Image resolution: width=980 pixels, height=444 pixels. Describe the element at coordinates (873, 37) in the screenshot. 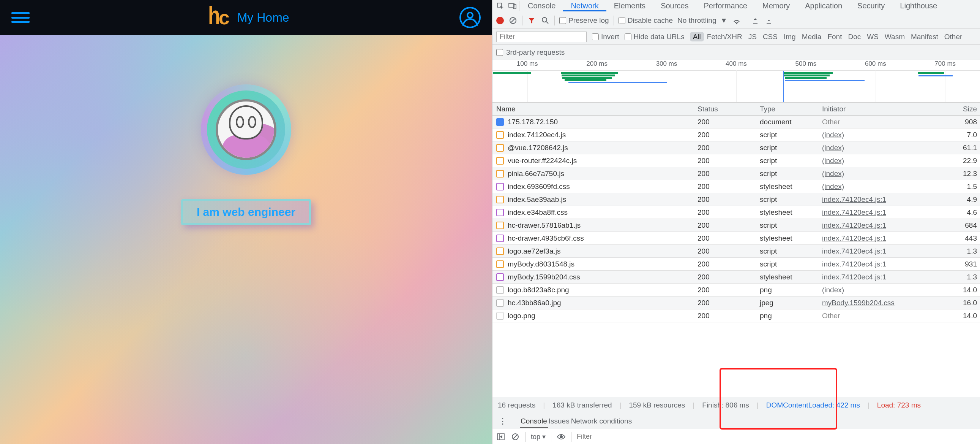

I see `filter-type-ws: WS` at that location.